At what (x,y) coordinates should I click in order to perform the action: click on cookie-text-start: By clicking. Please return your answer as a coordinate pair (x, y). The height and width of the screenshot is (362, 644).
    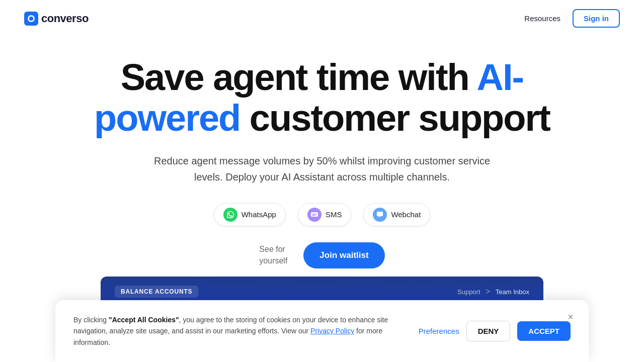
    Looking at the image, I should click on (91, 320).